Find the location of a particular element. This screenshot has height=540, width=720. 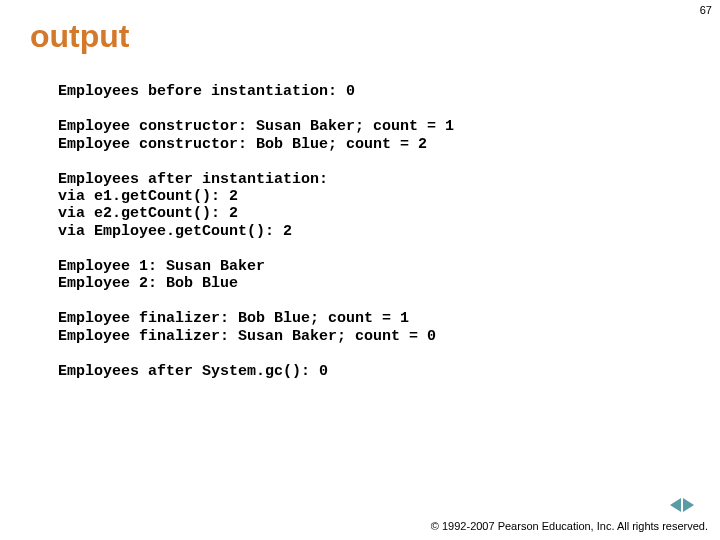

output-line: Employees after instantiation: is located at coordinates (389, 180).